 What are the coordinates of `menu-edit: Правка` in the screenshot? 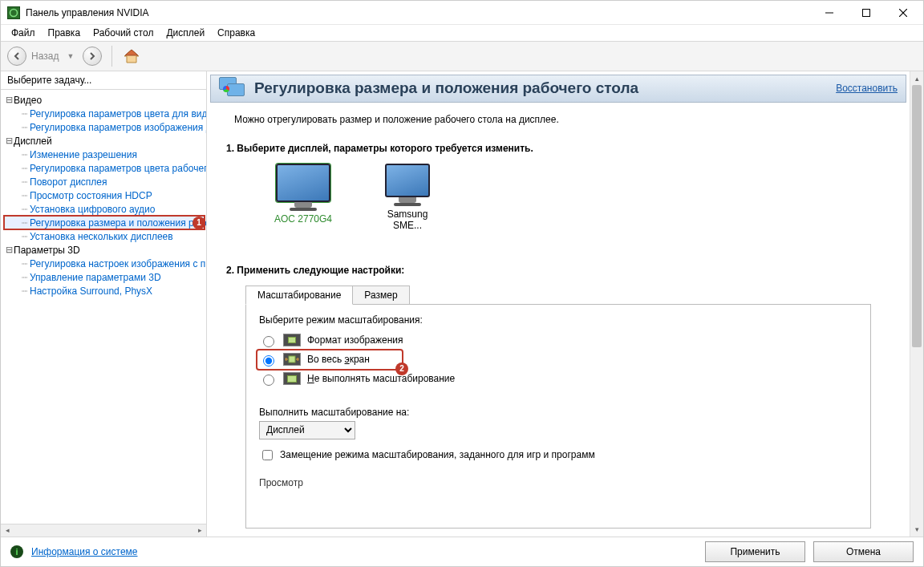 It's located at (64, 33).